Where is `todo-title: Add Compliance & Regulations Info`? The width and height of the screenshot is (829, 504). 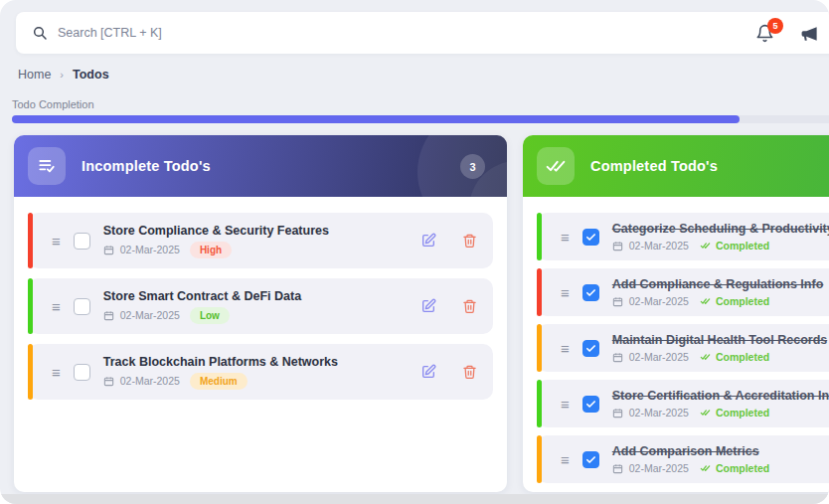 todo-title: Add Compliance & Regulations Info is located at coordinates (718, 284).